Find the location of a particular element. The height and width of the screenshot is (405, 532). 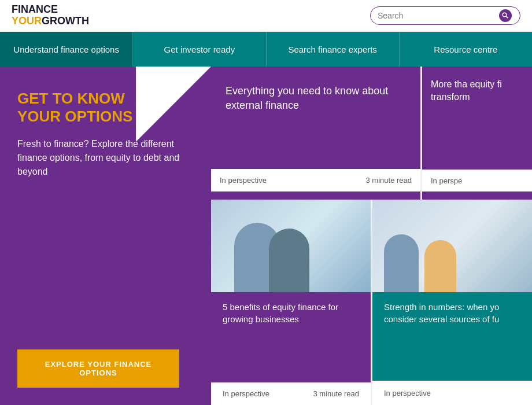

card-equity-transform-meta: In perspe is located at coordinates (477, 181).